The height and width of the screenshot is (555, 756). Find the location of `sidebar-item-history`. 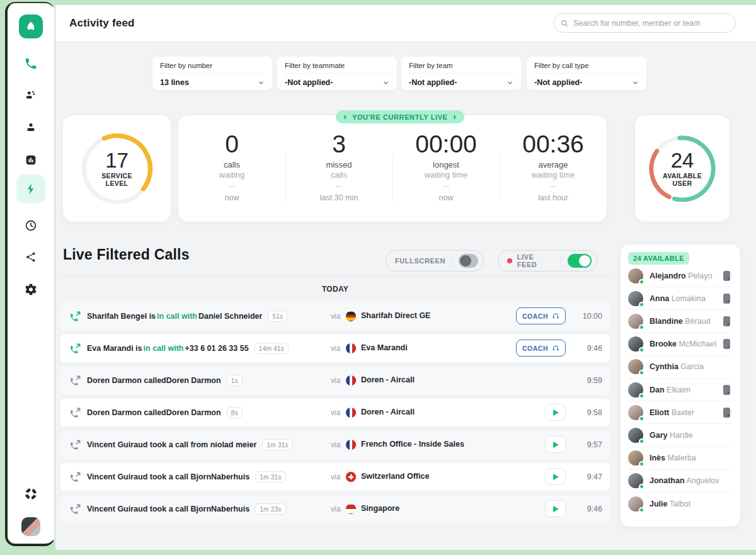

sidebar-item-history is located at coordinates (31, 226).